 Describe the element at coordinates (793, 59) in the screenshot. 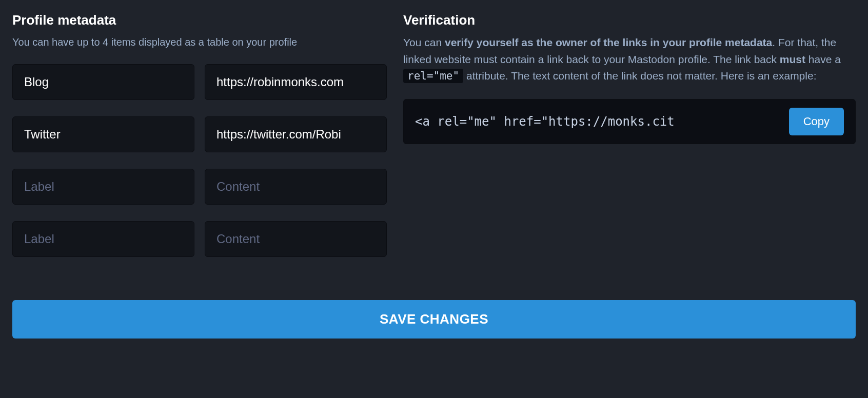

I see `text-bold: must` at that location.